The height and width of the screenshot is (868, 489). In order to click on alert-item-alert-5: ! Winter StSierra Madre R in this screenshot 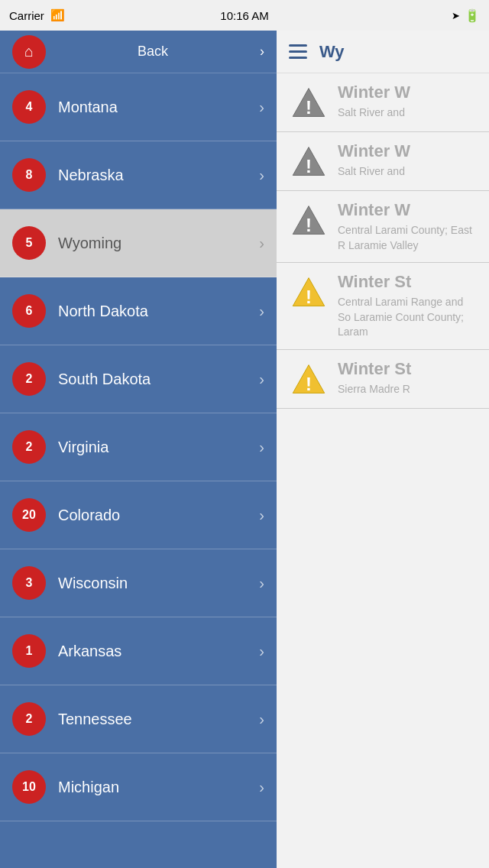, I will do `click(383, 379)`.